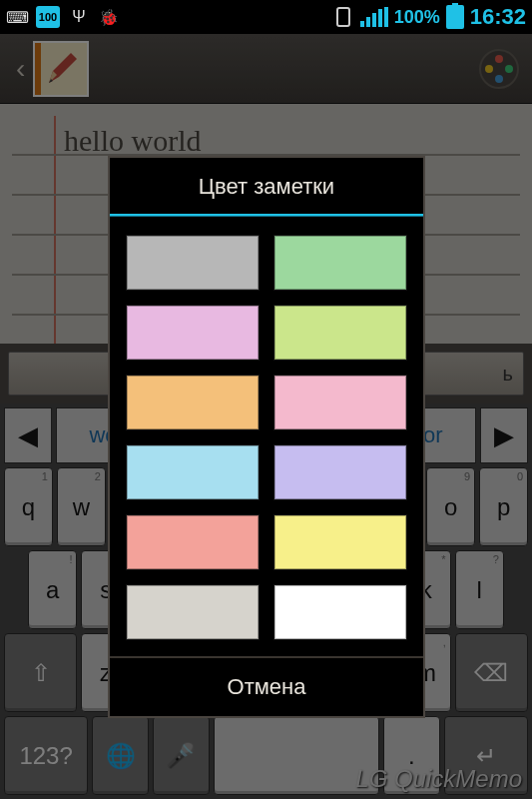  What do you see at coordinates (266, 187) in the screenshot?
I see `dialog-title: Цвет заметки` at bounding box center [266, 187].